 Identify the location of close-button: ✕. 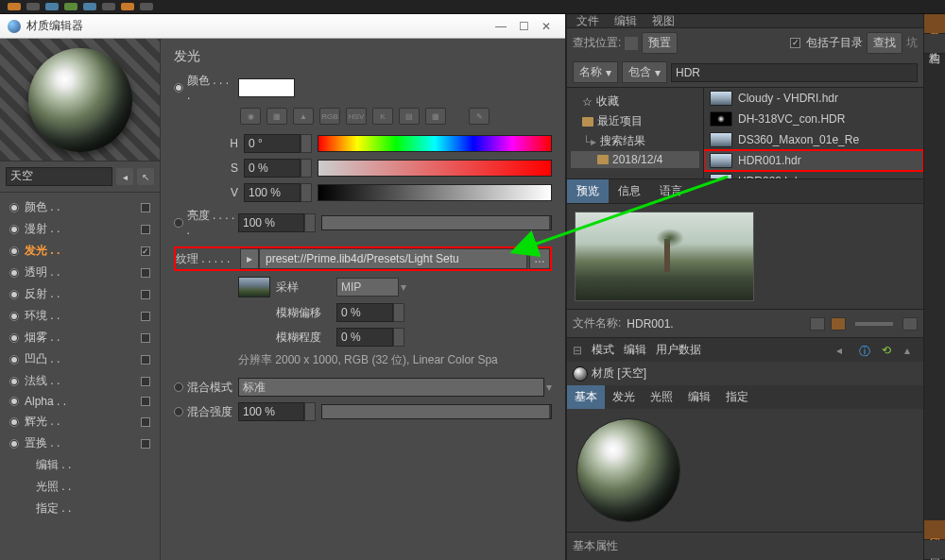
(546, 26).